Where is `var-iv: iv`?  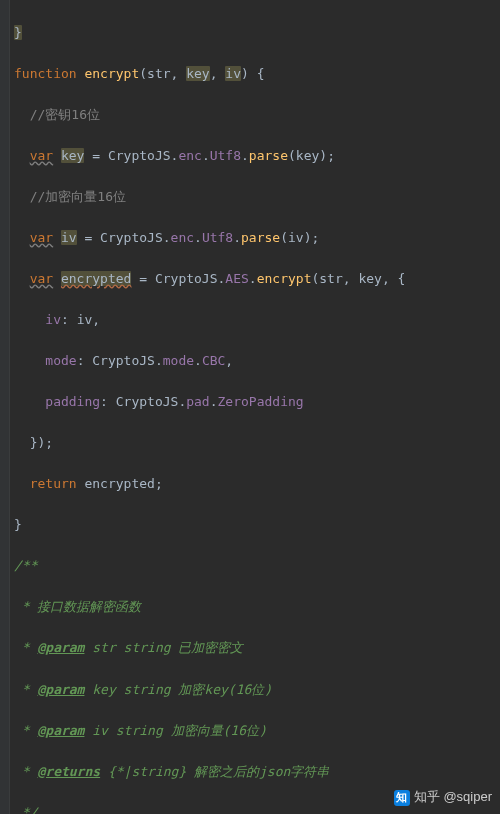 var-iv: iv is located at coordinates (69, 238).